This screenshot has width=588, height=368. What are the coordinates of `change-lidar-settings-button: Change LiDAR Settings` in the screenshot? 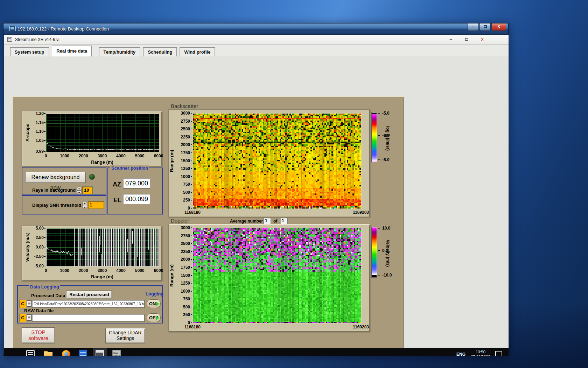 It's located at (125, 336).